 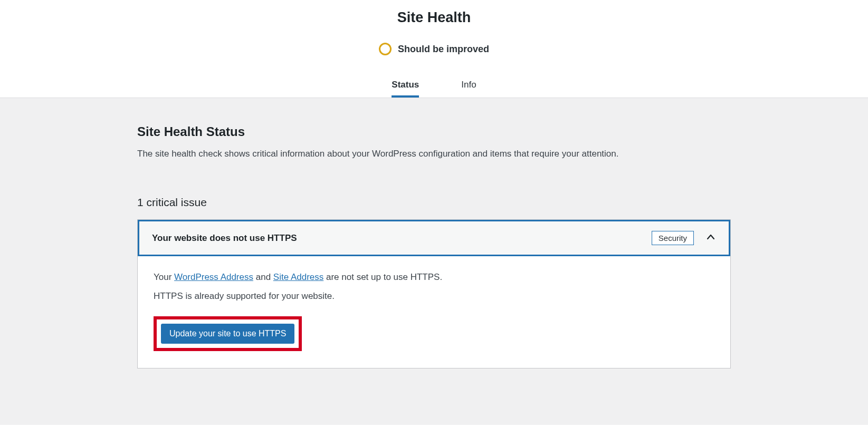 I want to click on page-title: Site Health, so click(x=434, y=18).